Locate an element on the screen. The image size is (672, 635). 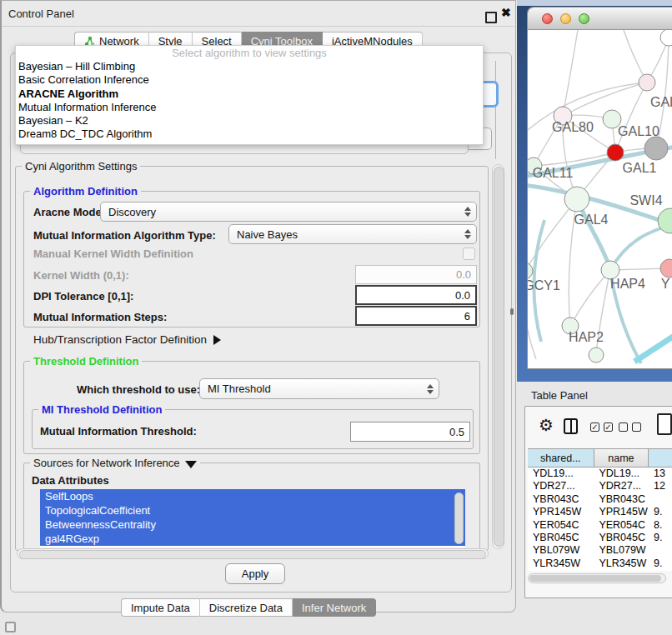
column-header-partial is located at coordinates (660, 458).